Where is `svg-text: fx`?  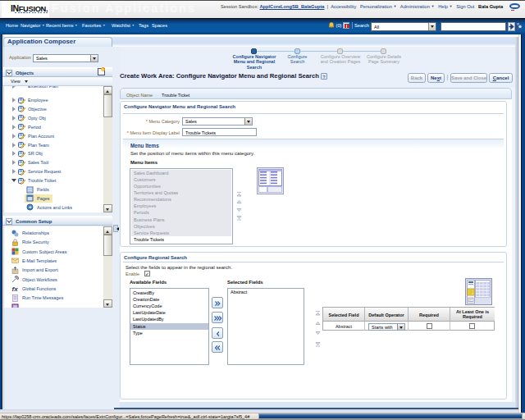
svg-text: fx is located at coordinates (16, 289).